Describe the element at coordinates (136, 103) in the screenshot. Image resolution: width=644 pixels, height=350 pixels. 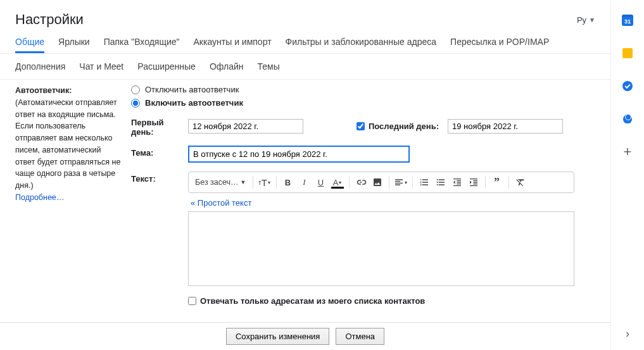
I see `radio-autoresponder-on` at that location.